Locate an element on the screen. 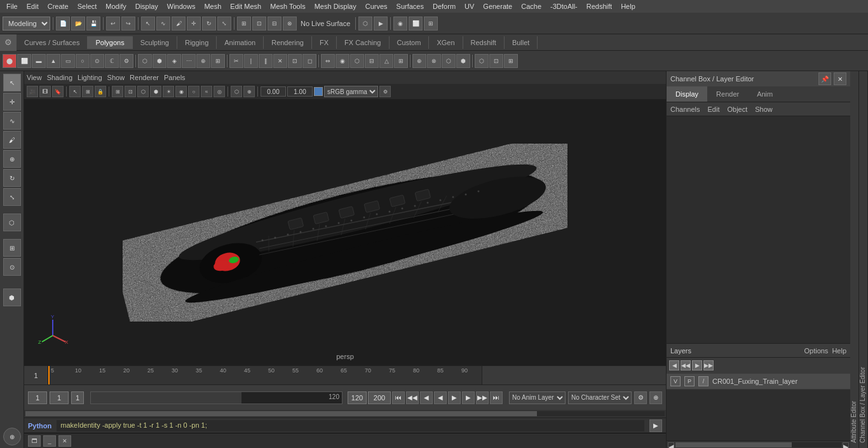  gear-shape-button: ⚙ is located at coordinates (126, 61).